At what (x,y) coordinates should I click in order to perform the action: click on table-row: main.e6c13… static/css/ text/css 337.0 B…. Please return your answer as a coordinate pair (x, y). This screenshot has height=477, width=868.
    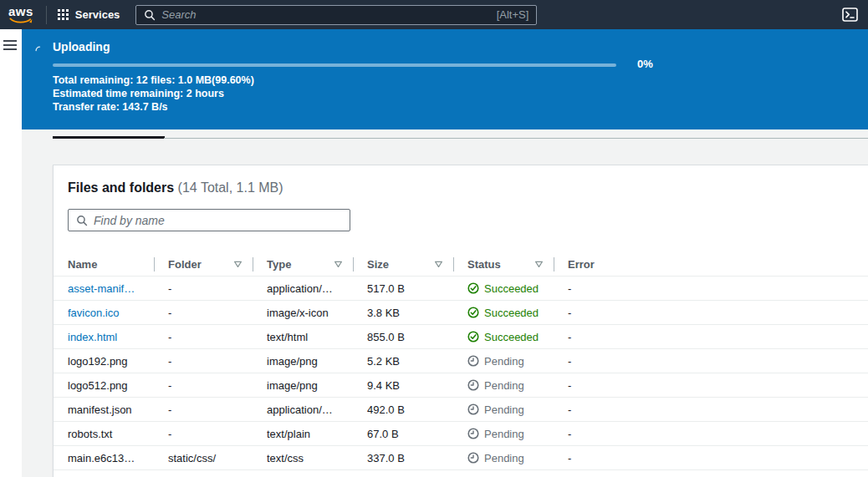
    Looking at the image, I should click on (461, 458).